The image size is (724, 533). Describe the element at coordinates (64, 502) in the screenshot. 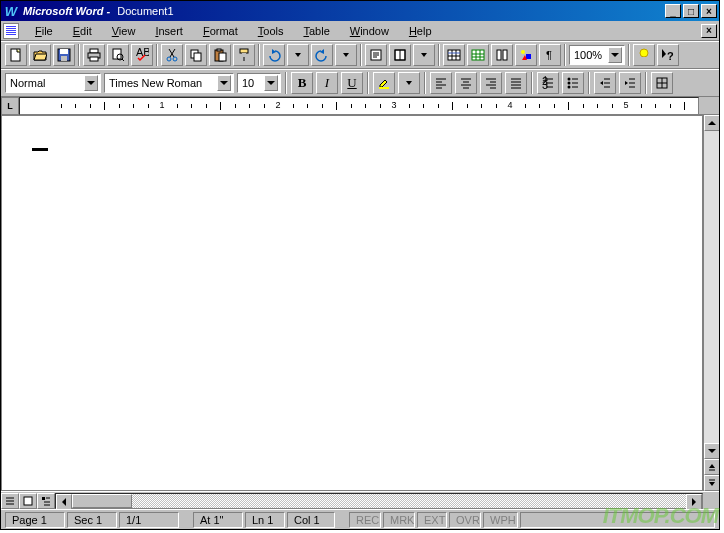

I see `scroll-left-button` at that location.